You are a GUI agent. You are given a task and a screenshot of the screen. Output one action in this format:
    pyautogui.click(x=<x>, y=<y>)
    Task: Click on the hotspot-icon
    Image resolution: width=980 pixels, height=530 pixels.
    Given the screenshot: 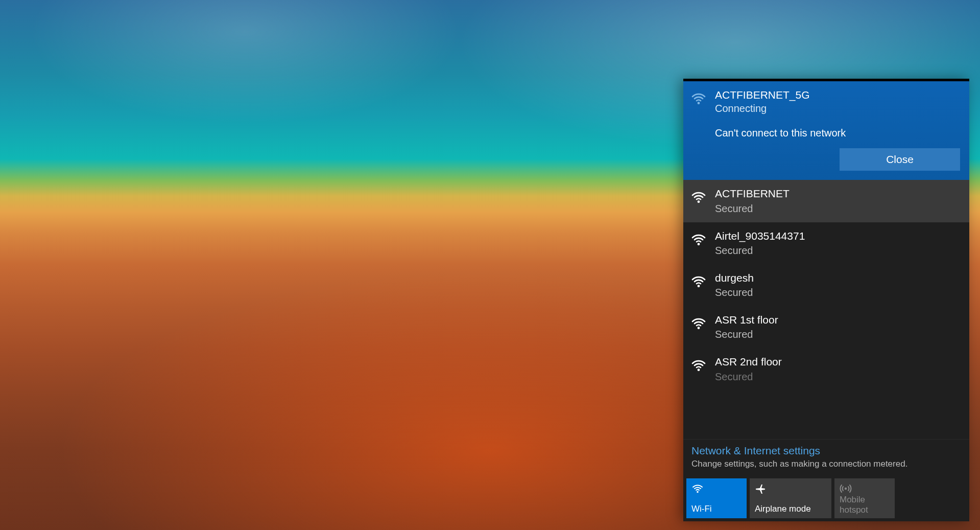 What is the action you would take?
    pyautogui.click(x=865, y=489)
    